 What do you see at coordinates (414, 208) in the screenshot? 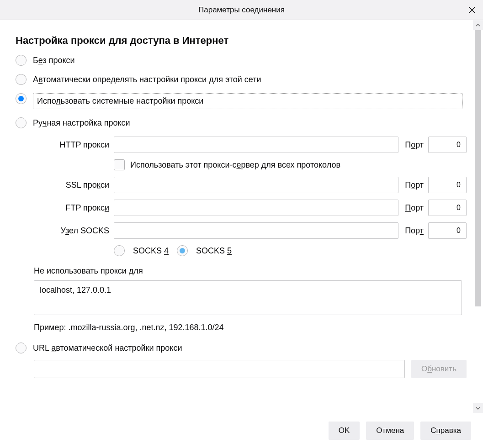
I see `ftp-port-label: Порт` at bounding box center [414, 208].